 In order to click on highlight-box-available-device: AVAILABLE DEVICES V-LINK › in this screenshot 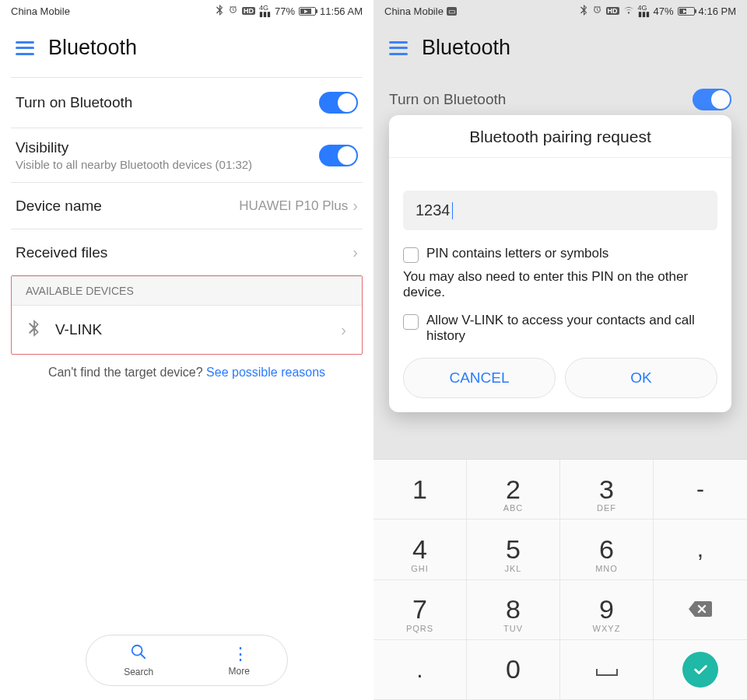, I will do `click(187, 315)`.